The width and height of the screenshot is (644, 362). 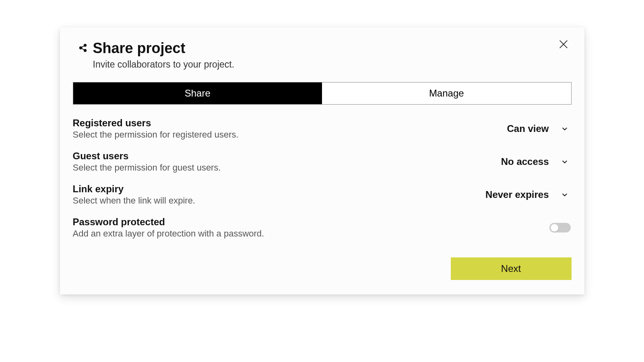 I want to click on close-button, so click(x=564, y=44).